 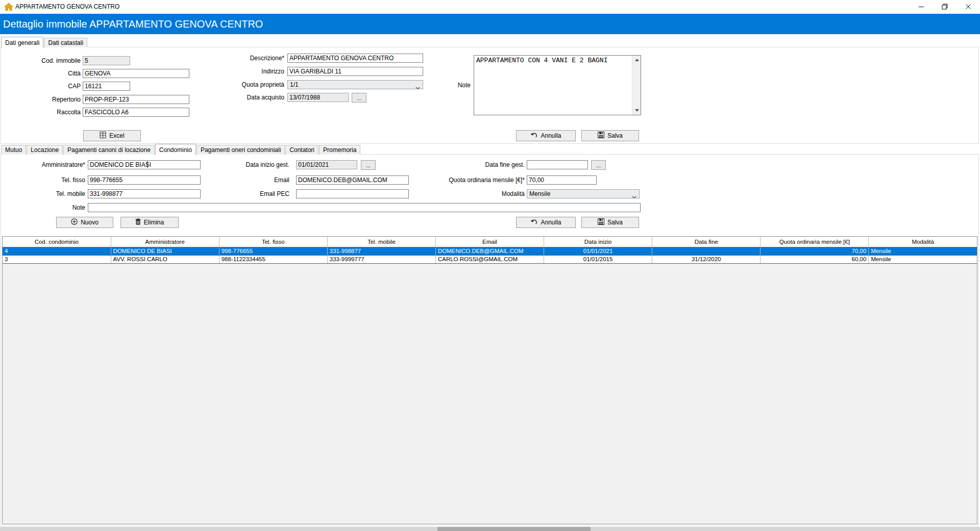 I want to click on email-pec-field, so click(x=352, y=194).